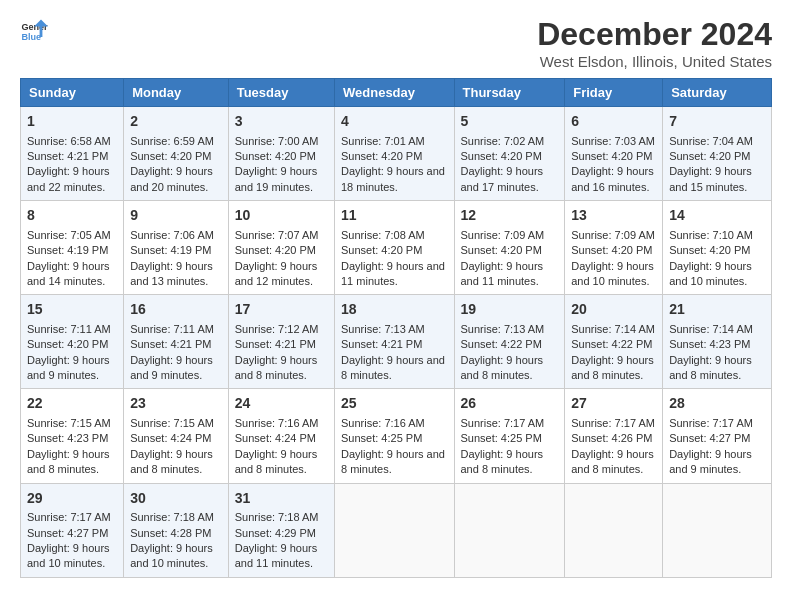 The height and width of the screenshot is (612, 792). I want to click on sunrise-text: Sunrise: 7:10 AM, so click(711, 235).